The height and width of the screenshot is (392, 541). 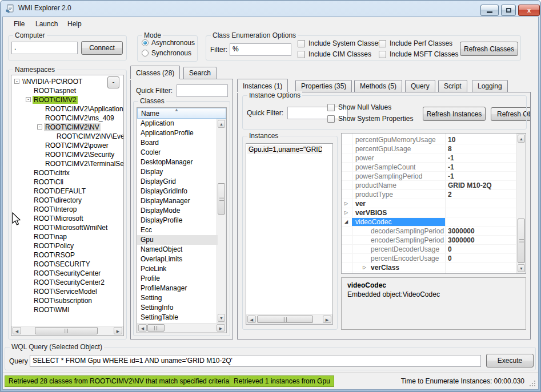 What do you see at coordinates (177, 250) in the screenshot?
I see `class-list-item: NamedObject` at bounding box center [177, 250].